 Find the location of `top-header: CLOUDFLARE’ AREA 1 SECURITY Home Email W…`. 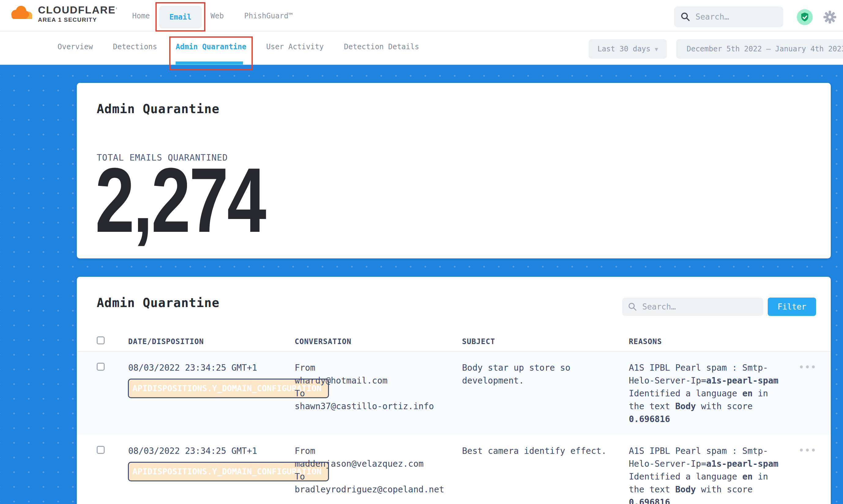

top-header: CLOUDFLARE’ AREA 1 SECURITY Home Email W… is located at coordinates (421, 16).